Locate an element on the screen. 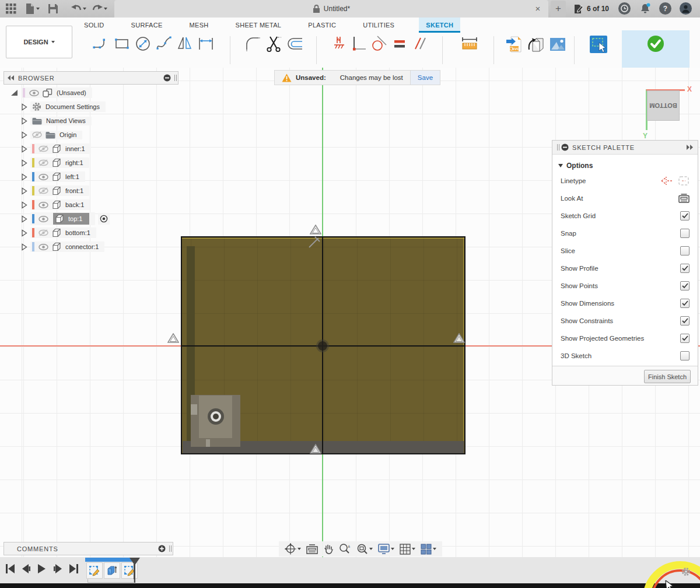  orbit-caret is located at coordinates (299, 549).